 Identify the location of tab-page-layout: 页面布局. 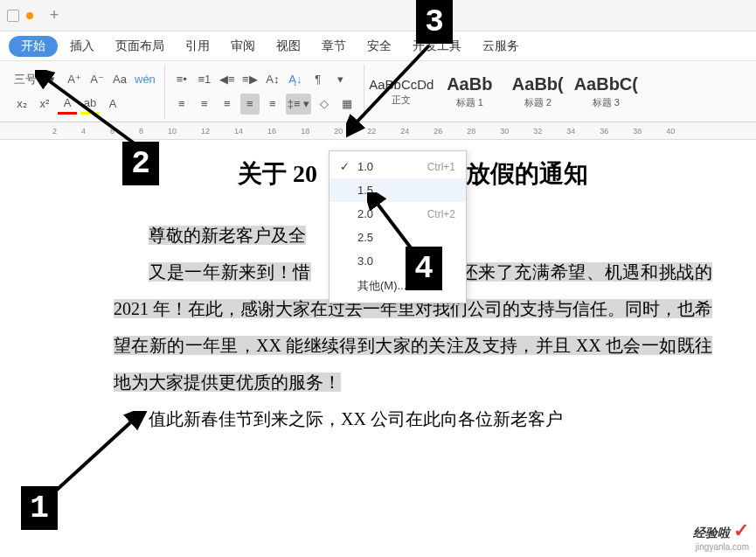
(140, 46).